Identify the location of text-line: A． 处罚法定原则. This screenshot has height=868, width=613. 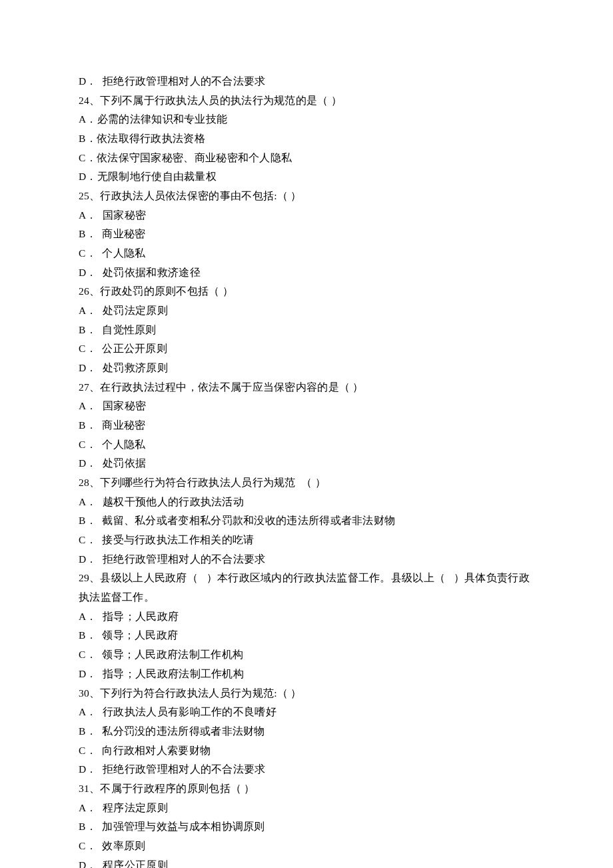
(306, 311).